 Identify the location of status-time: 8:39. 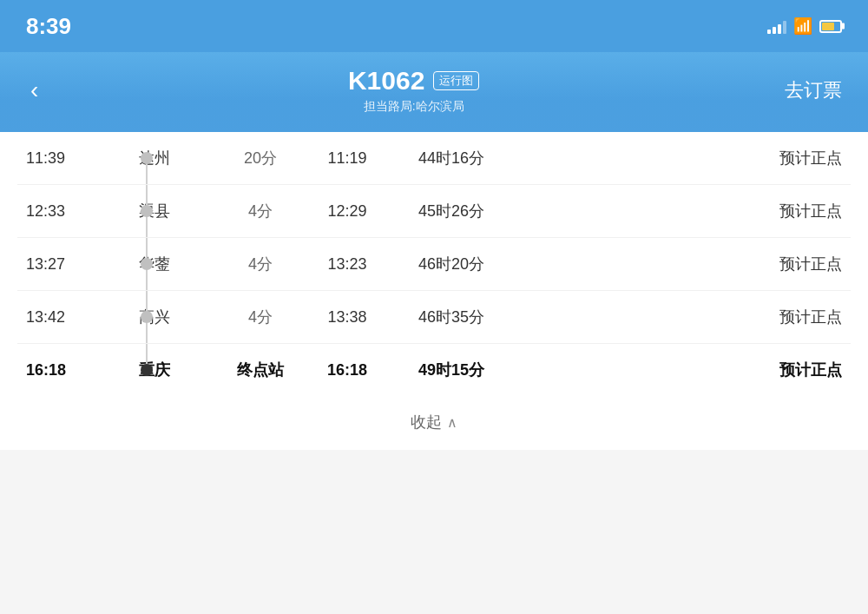
(49, 26).